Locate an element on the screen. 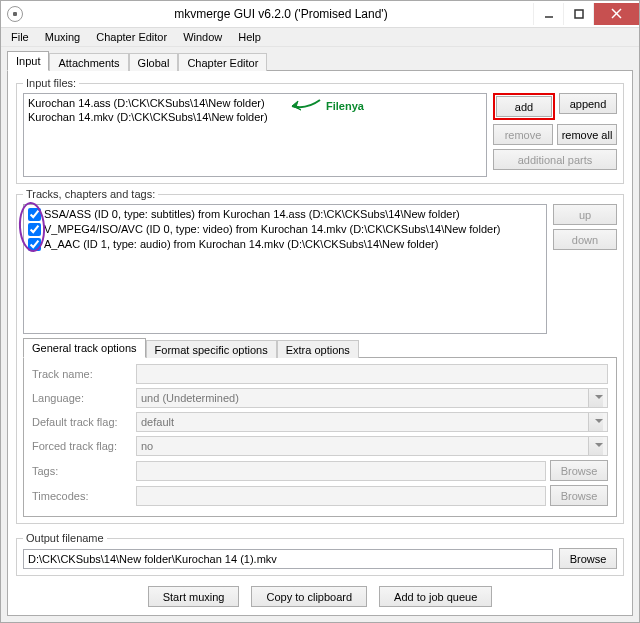 The height and width of the screenshot is (623, 640). language-value: und (Undetermined) is located at coordinates (190, 398).